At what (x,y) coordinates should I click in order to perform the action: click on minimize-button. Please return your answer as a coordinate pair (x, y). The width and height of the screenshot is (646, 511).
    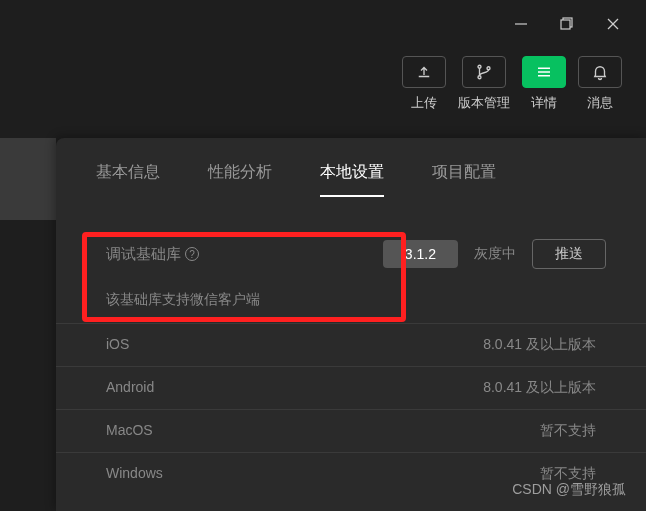
    Looking at the image, I should click on (521, 24).